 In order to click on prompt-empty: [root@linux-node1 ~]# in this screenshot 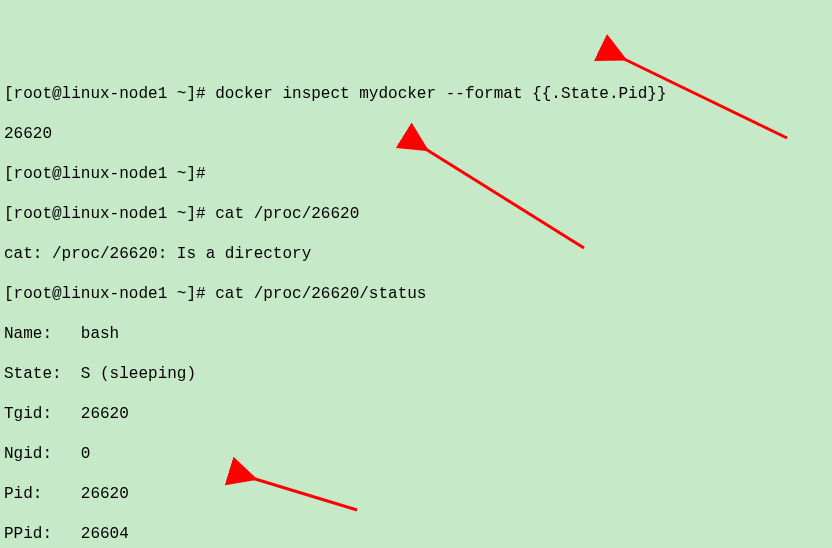, I will do `click(416, 174)`.